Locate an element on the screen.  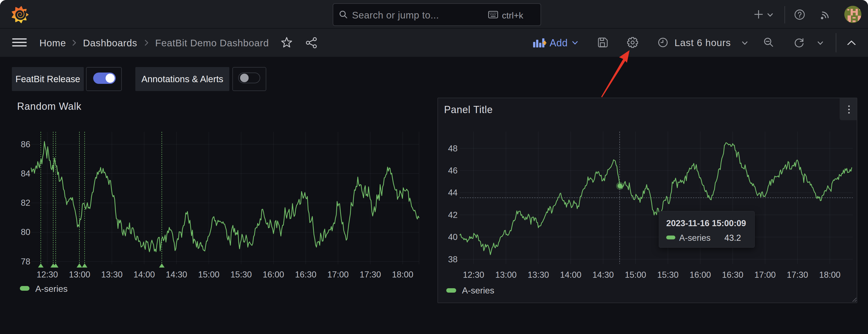
svg-text: 80 is located at coordinates (26, 232).